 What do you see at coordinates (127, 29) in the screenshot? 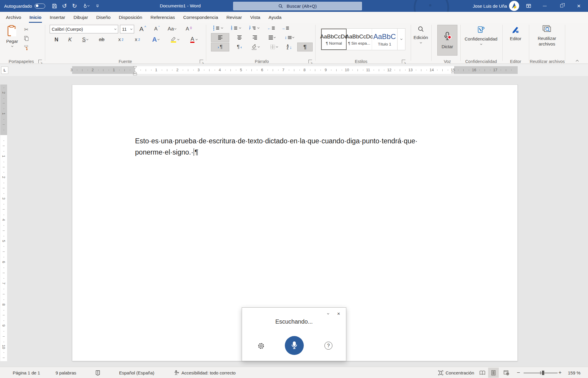
I see `font-size-combo: 11` at bounding box center [127, 29].